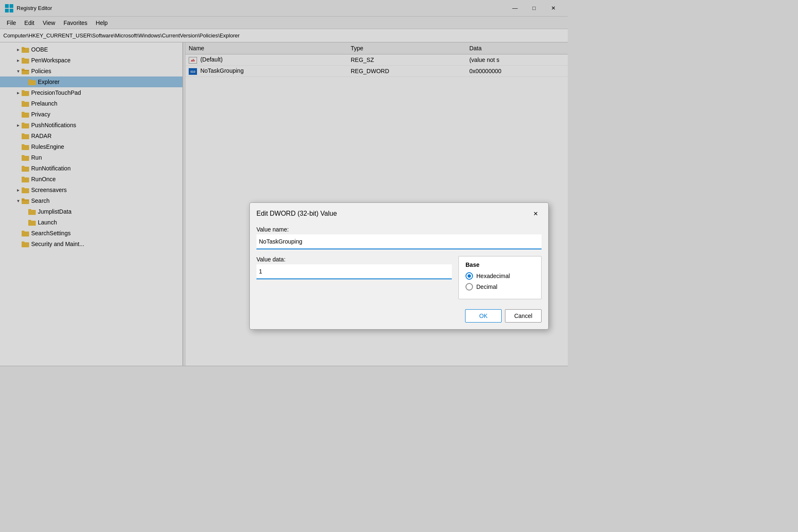 The height and width of the screenshot is (532, 798). I want to click on value-data-input, so click(354, 272).